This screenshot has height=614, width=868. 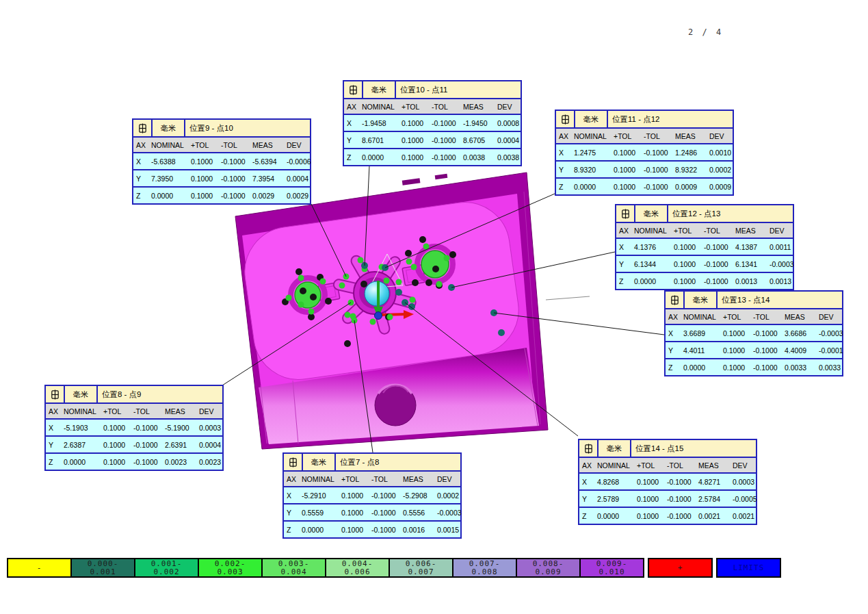 What do you see at coordinates (458, 90) in the screenshot?
I see `table-title: 位置10 - 点11` at bounding box center [458, 90].